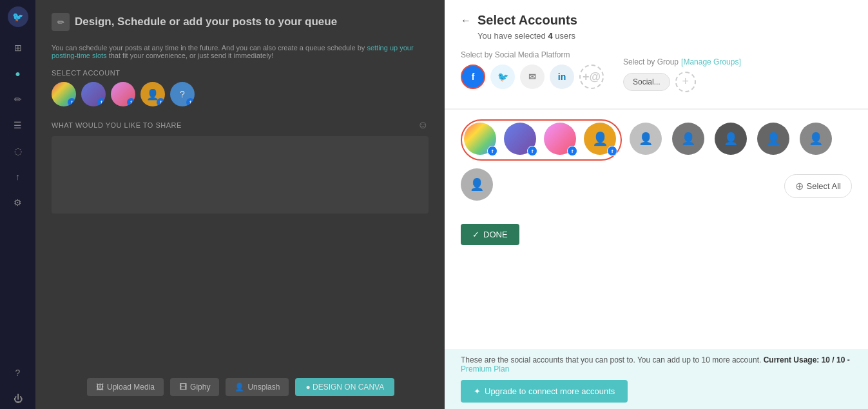 The image size is (868, 409). What do you see at coordinates (521, 140) in the screenshot?
I see `account-item-2: f` at bounding box center [521, 140].